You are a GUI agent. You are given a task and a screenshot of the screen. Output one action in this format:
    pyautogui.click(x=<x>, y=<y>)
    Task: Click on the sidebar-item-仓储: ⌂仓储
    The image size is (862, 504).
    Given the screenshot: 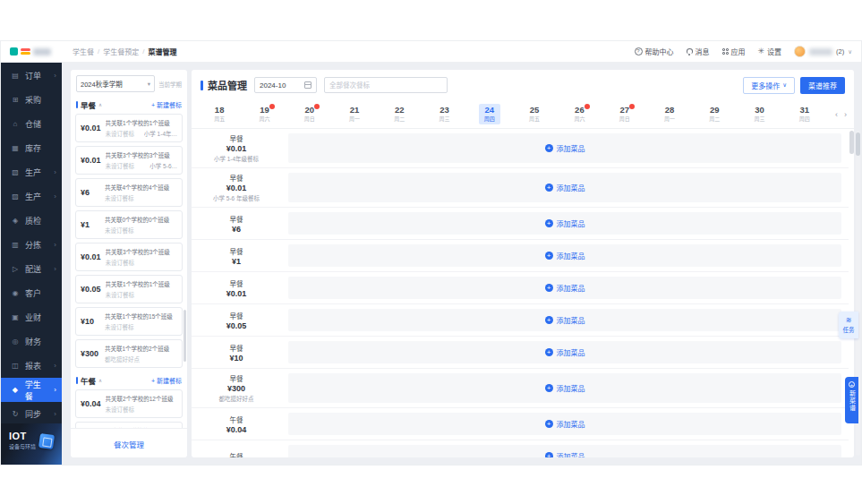 What is the action you would take?
    pyautogui.click(x=31, y=124)
    